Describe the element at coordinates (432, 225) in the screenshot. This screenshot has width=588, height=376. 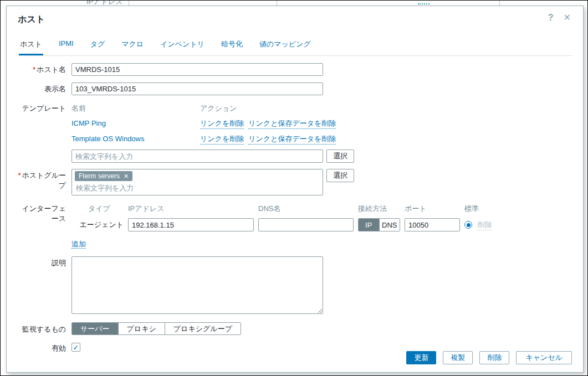
I see `interface-port-input` at that location.